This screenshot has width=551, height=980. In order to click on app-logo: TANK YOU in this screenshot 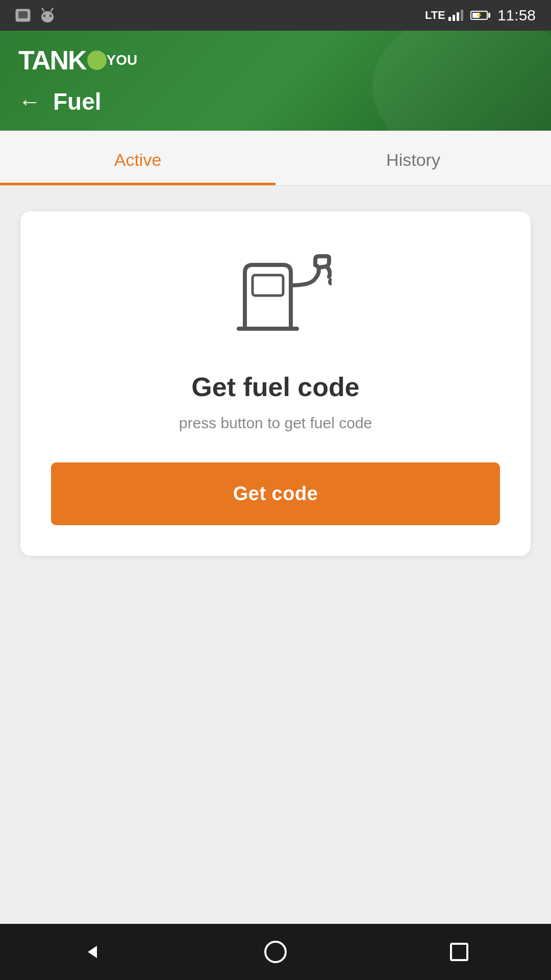, I will do `click(78, 60)`.